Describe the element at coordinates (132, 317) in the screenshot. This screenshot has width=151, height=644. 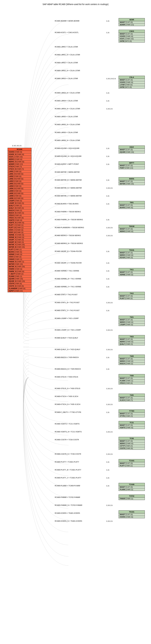
I see `entity-header: T421` at that location.